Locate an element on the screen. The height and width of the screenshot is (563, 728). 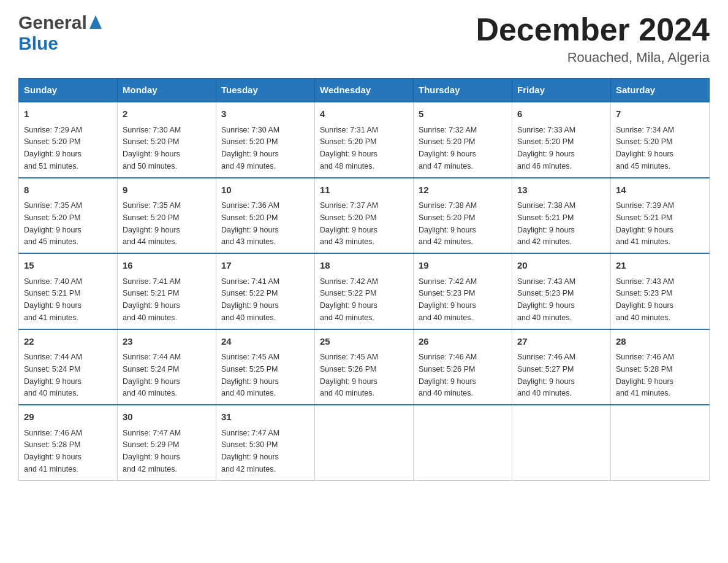
day-number: 12 is located at coordinates (463, 190).